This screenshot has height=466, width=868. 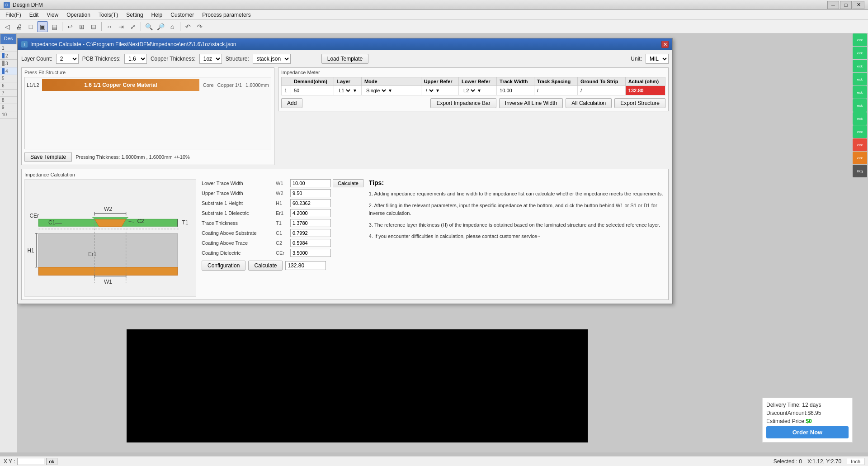 I want to click on menu-help: Help, so click(x=157, y=15).